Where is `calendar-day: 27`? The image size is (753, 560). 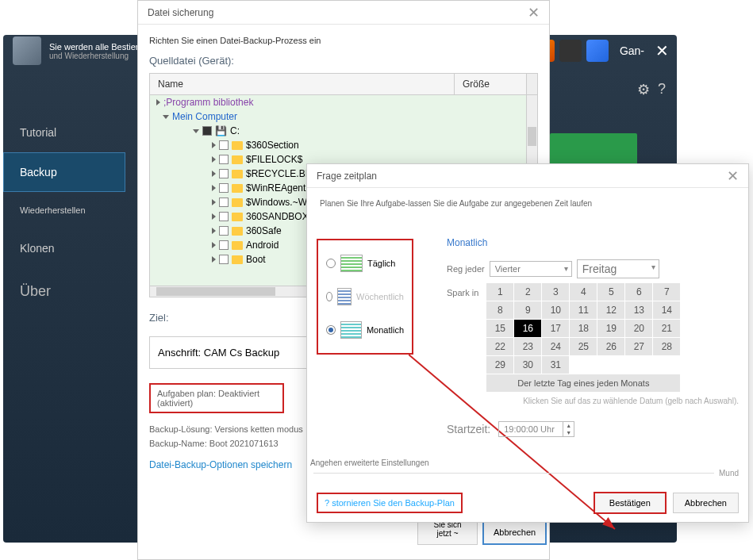 calendar-day: 27 is located at coordinates (639, 347).